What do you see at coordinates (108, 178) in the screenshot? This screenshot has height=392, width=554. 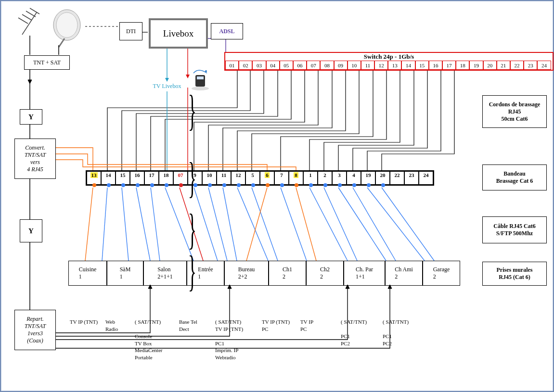 I see `panel-port-14: 14` at bounding box center [108, 178].